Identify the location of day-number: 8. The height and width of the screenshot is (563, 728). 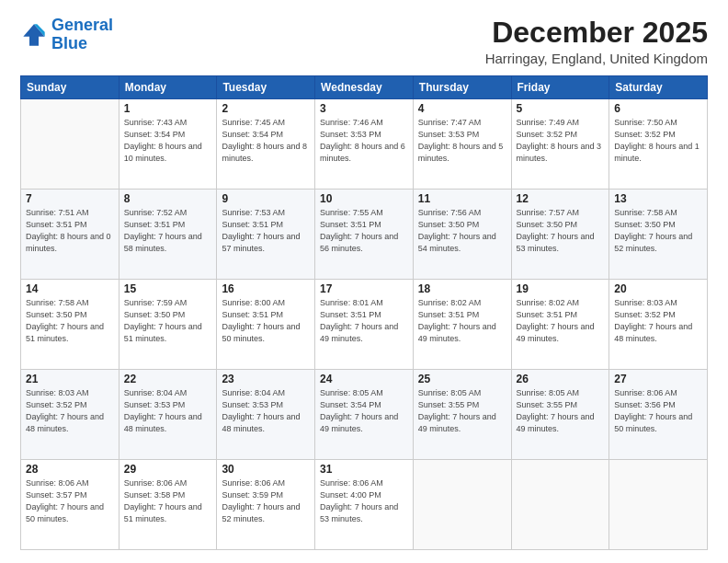
(168, 199).